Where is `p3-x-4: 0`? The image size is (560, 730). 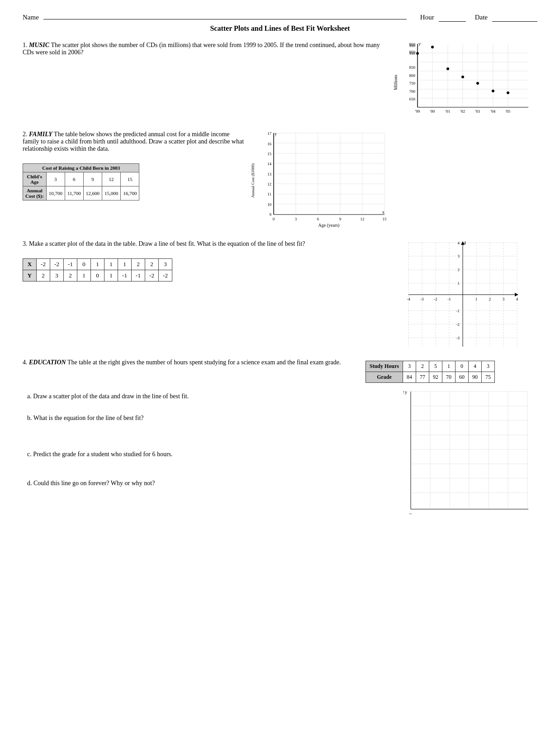 p3-x-4: 0 is located at coordinates (84, 264).